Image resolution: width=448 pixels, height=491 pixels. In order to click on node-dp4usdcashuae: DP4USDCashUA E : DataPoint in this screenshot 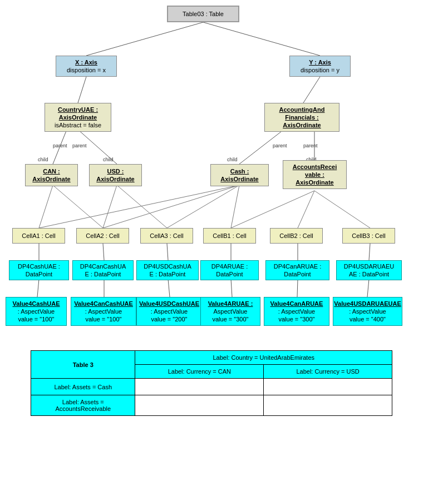, I will do `click(168, 270)`.